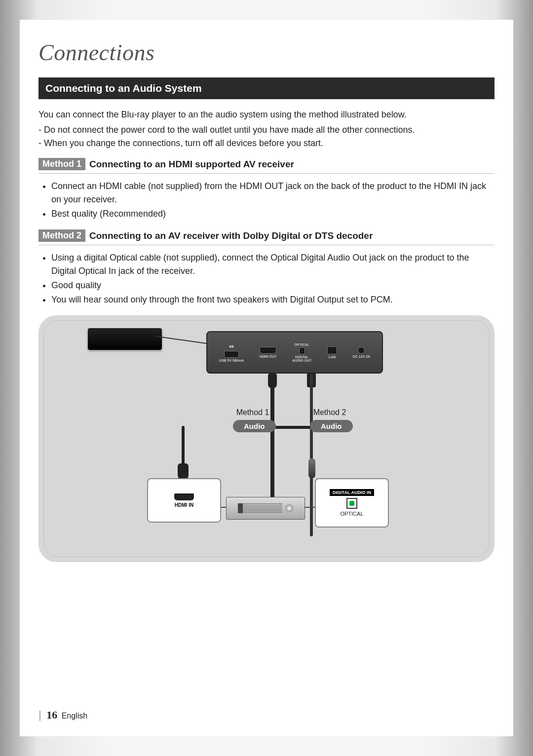 The image size is (533, 756). What do you see at coordinates (352, 492) in the screenshot?
I see `digital-audio-in-label: DIGITAL AUDIO IN` at bounding box center [352, 492].